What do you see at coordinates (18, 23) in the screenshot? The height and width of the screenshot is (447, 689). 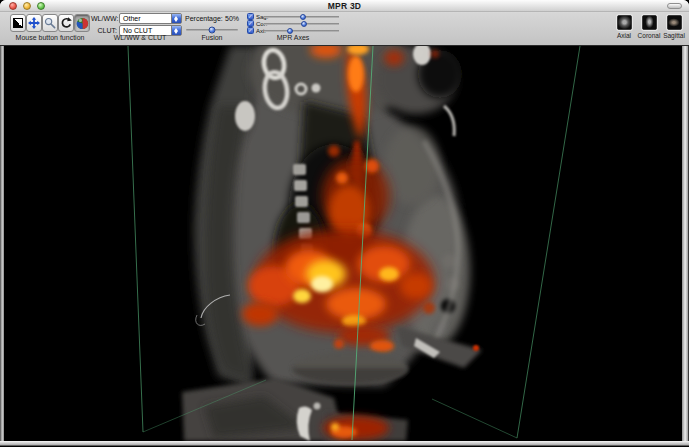 I see `wlww-tool-button` at bounding box center [18, 23].